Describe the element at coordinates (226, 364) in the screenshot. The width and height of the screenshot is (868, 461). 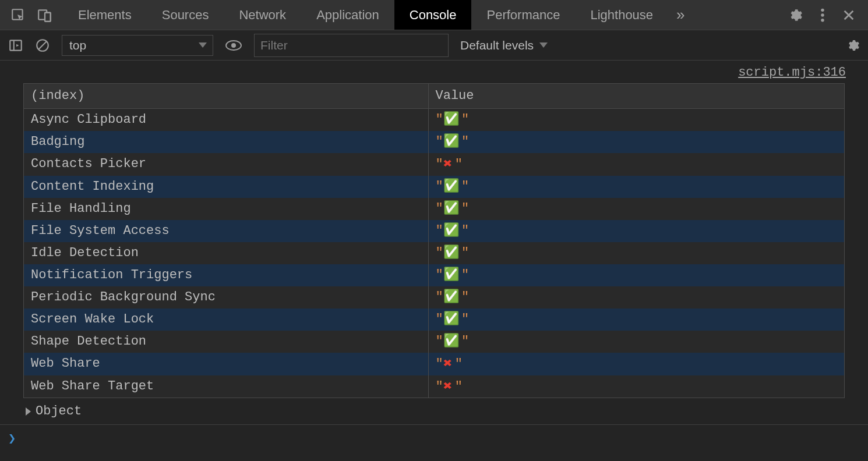
I see `row-key: Web Share` at that location.